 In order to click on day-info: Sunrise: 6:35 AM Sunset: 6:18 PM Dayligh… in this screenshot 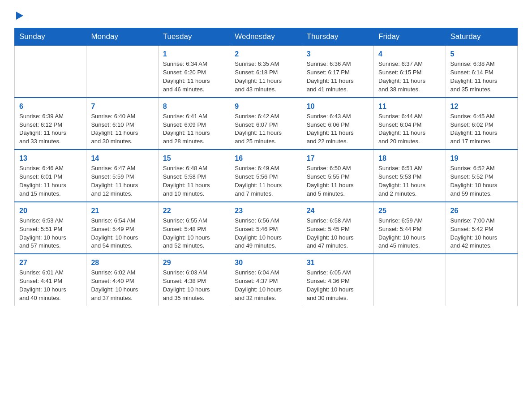, I will do `click(266, 77)`.